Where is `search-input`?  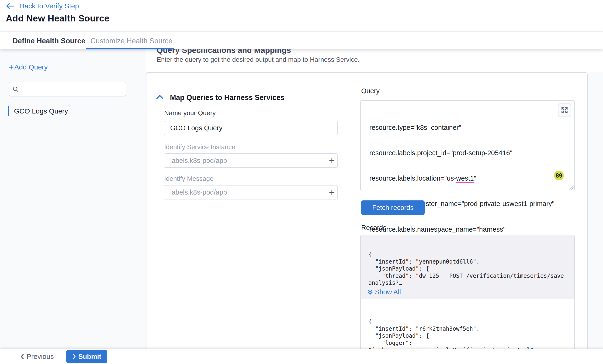
search-input is located at coordinates (71, 89).